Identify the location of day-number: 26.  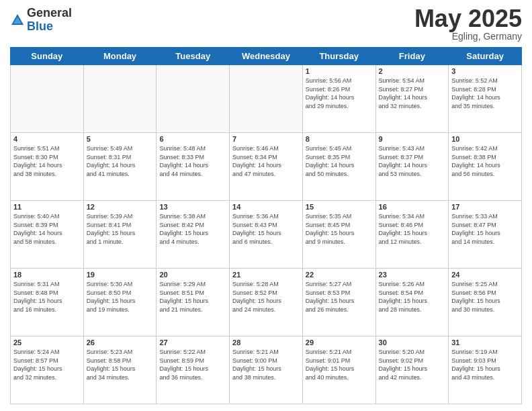
(120, 342).